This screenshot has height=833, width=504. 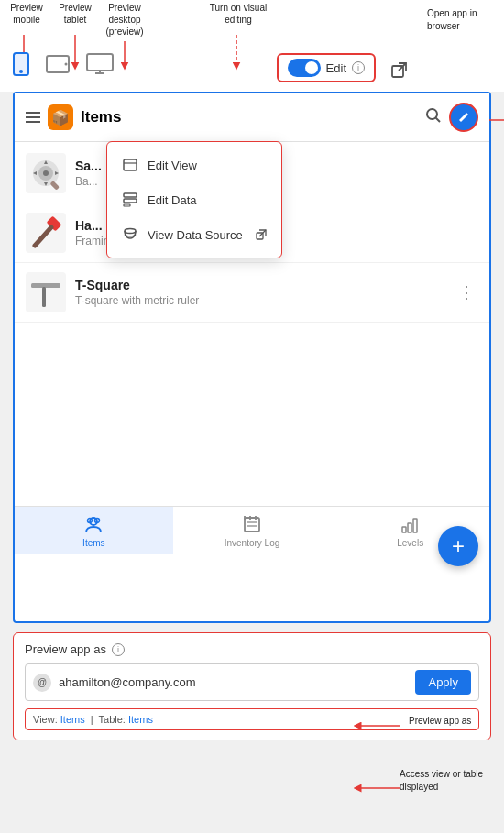 What do you see at coordinates (466, 292) in the screenshot?
I see `tsquare-more-btn: ⋮` at bounding box center [466, 292].